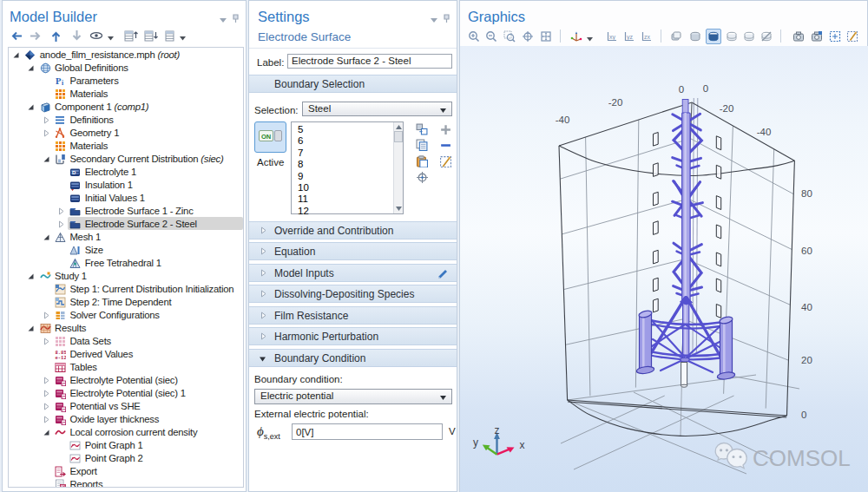  Describe the element at coordinates (807, 251) in the screenshot. I see `svg-text: 60` at that location.